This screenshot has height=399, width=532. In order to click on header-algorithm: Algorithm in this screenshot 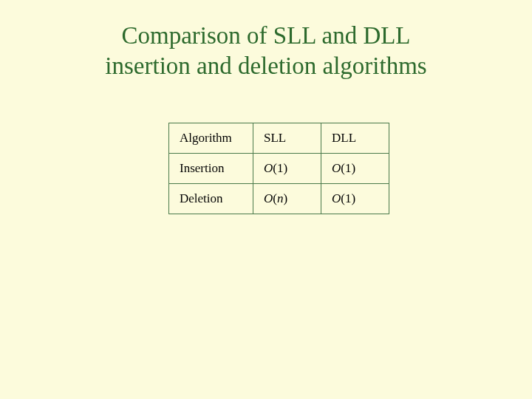, I will do `click(211, 137)`.